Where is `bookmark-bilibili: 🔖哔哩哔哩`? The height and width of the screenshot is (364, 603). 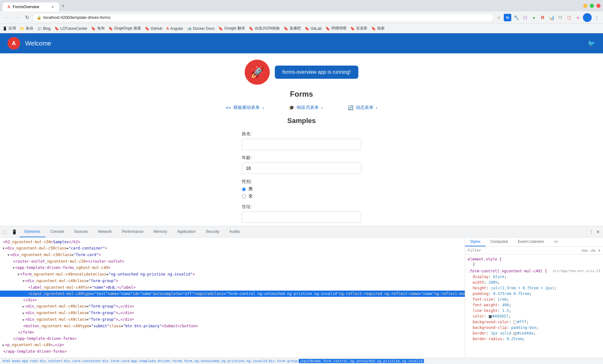
bookmark-bilibili: 🔖哔哩哔哩 is located at coordinates (336, 28).